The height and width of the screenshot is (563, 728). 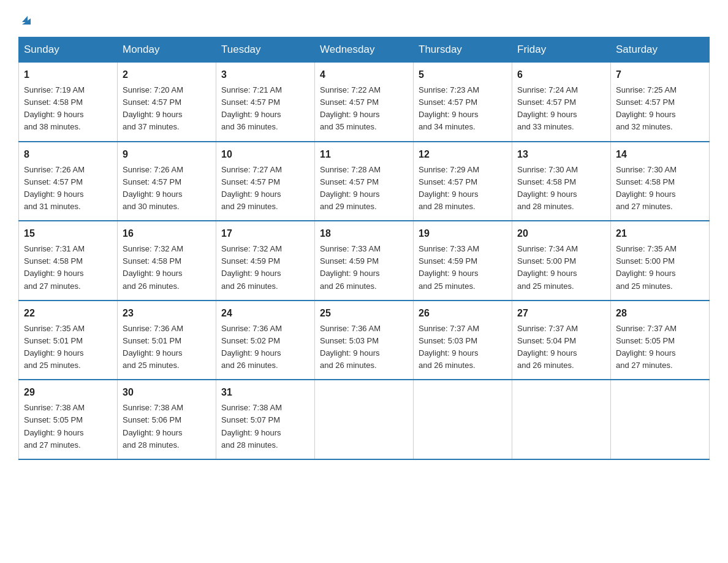 I want to click on week-row-3: 15Sunrise: 7:31 AMSunset: 4:58 PMDayligh…, so click(x=364, y=261).